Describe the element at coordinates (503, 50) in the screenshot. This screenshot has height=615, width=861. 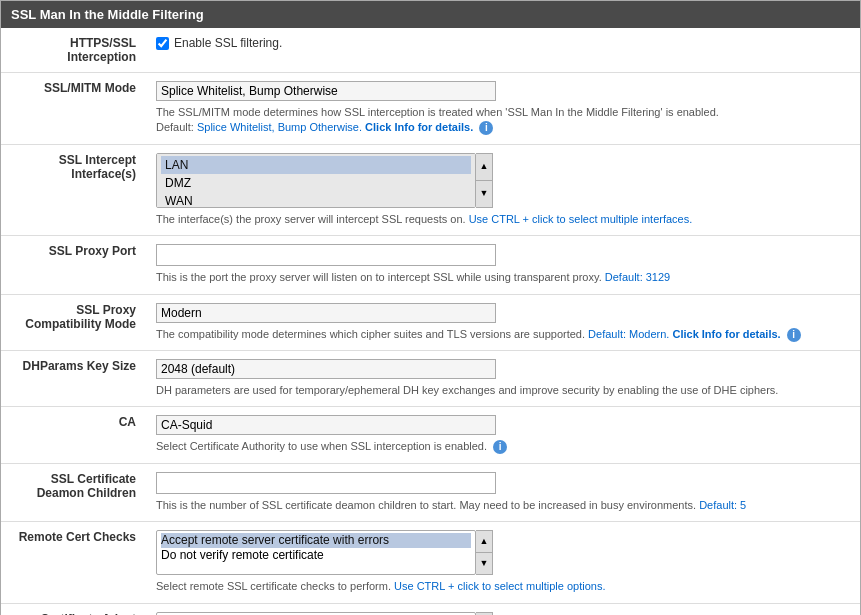
I see `https-ssl-content: Enable SSL filtering.` at that location.